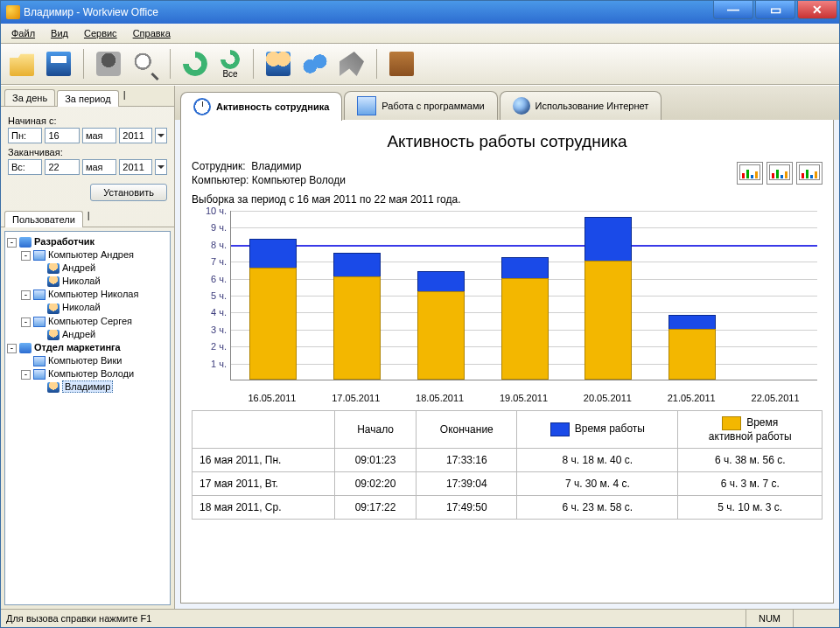  What do you see at coordinates (355, 398) in the screenshot?
I see `x-category: 17.05.2011` at bounding box center [355, 398].